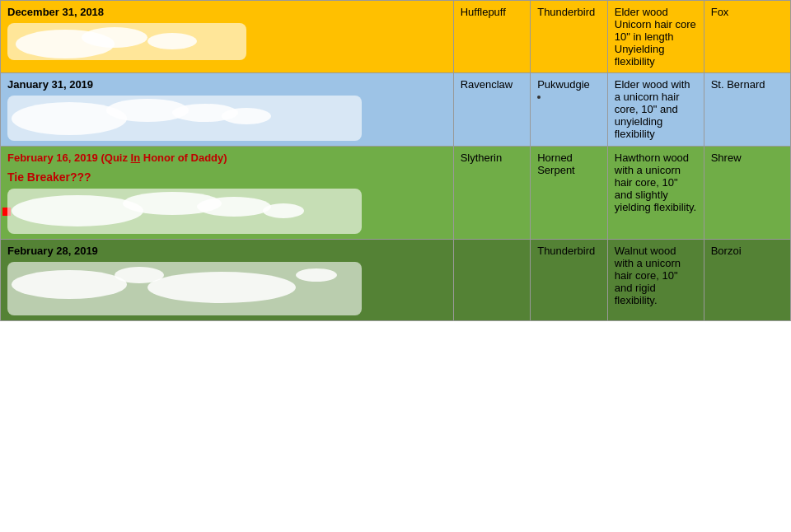 This screenshot has width=791, height=532. Describe the element at coordinates (747, 110) in the screenshot. I see `animal-cell: St. Bernard` at that location.